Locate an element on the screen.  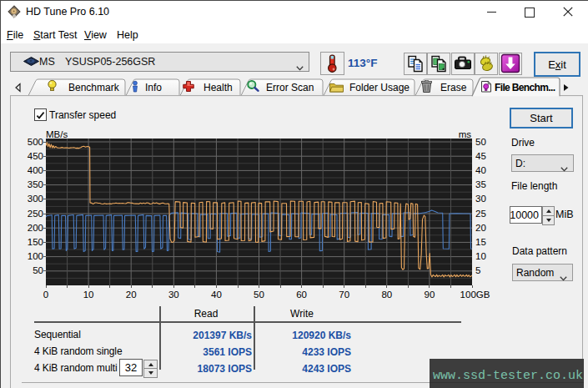
svg-text: Error Scan is located at coordinates (290, 88).